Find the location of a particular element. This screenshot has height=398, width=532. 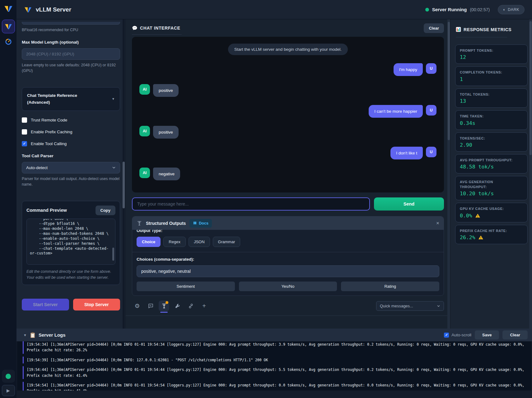

metrics-scrollbar-thumb is located at coordinates (531, 88).